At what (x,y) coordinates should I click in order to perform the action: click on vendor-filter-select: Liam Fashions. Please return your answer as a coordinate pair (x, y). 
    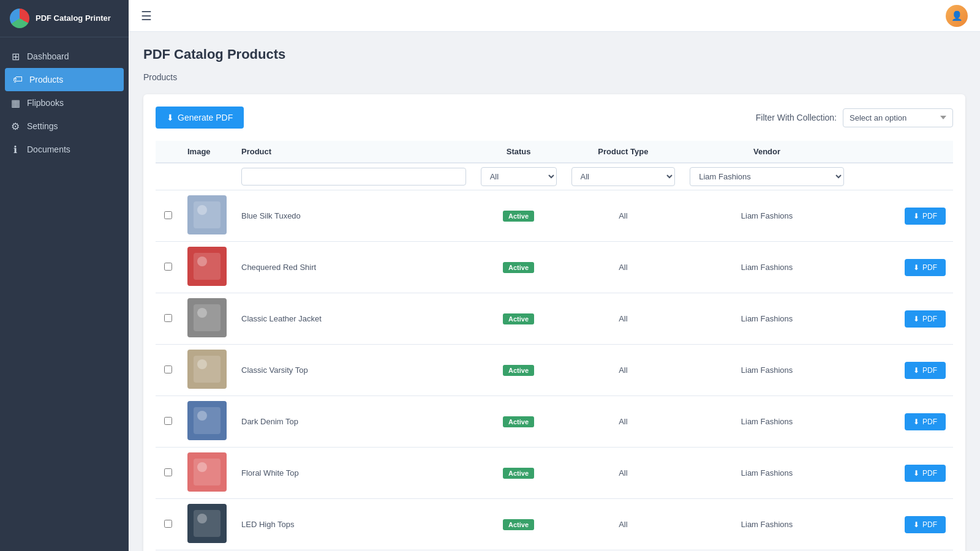
    Looking at the image, I should click on (767, 176).